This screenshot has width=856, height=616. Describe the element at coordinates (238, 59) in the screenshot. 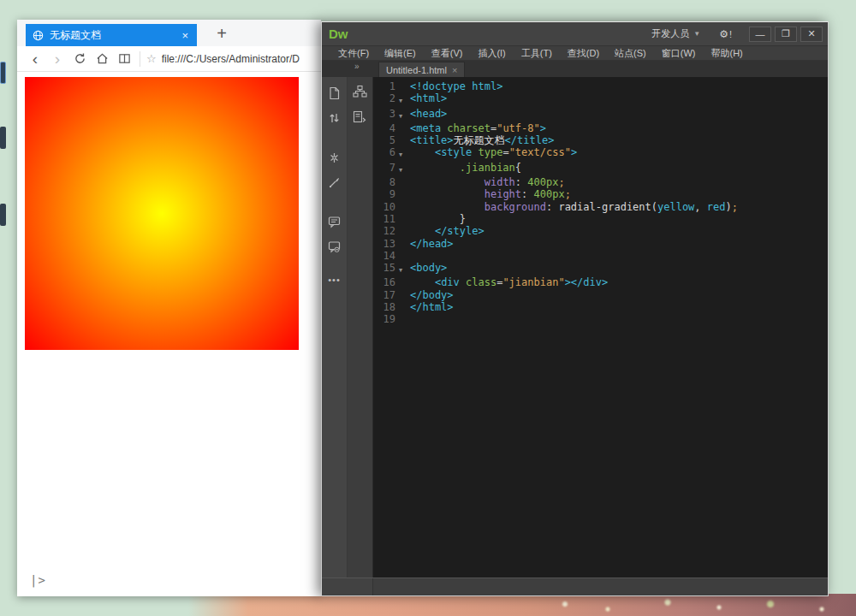

I see `address-bar: file:///C:/Users/Administrator/D` at that location.